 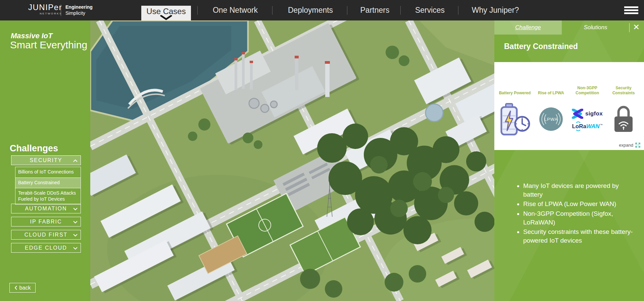 I want to click on challenge-infographic-card: Battery Powered, so click(x=569, y=106).